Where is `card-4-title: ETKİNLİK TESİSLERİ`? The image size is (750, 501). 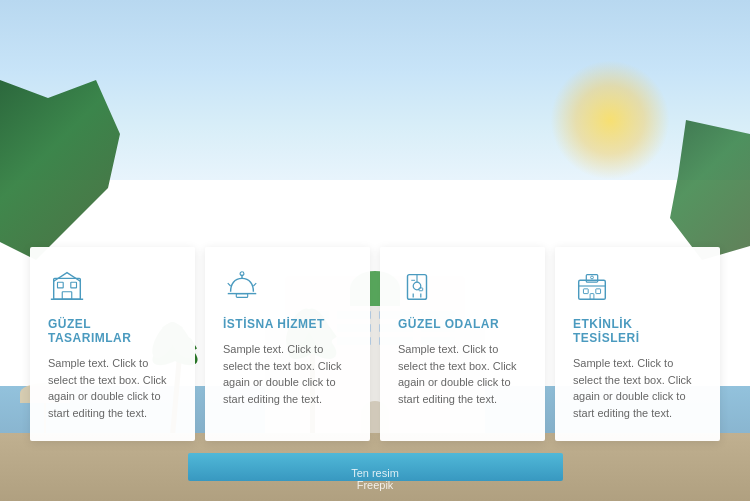
card-4-title: ETKİNLİK TESİSLERİ is located at coordinates (638, 331).